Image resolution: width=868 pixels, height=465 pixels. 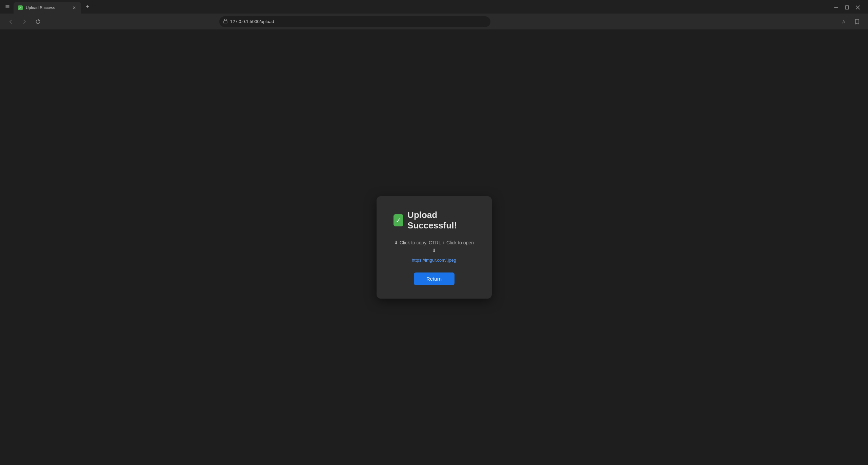 What do you see at coordinates (358, 22) in the screenshot?
I see `url-text: 127.0.0.1:5000/upload` at bounding box center [358, 22].